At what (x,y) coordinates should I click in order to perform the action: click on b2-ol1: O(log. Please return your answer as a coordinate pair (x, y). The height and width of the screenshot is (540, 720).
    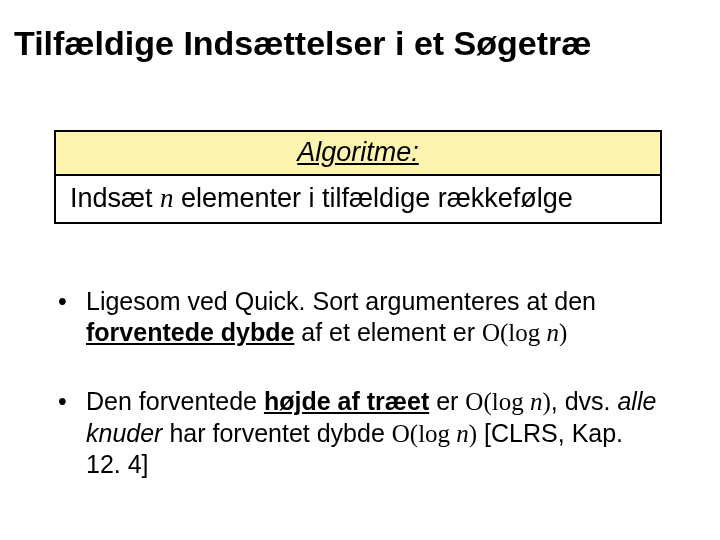
    Looking at the image, I should click on (498, 402).